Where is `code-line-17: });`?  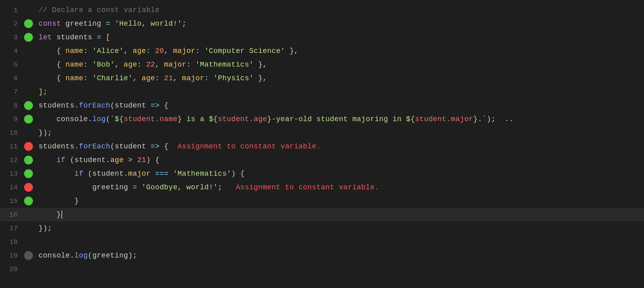
code-line-17: }); is located at coordinates (44, 229).